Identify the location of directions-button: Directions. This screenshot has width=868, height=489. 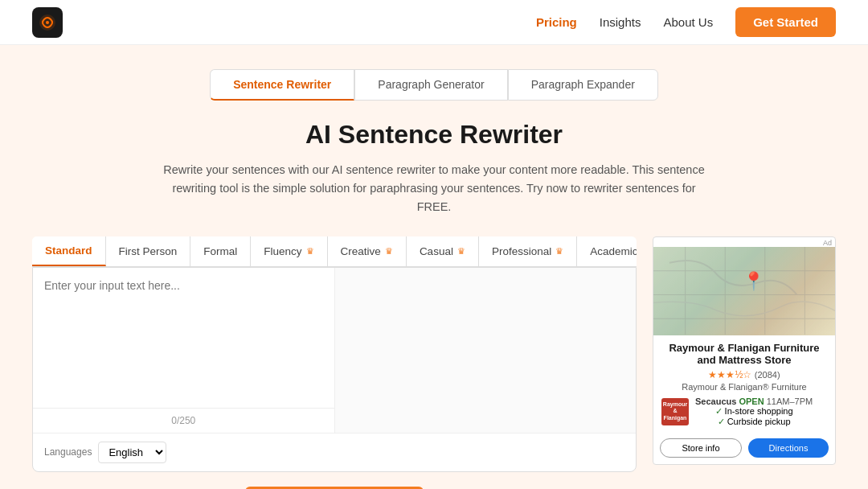
(788, 448).